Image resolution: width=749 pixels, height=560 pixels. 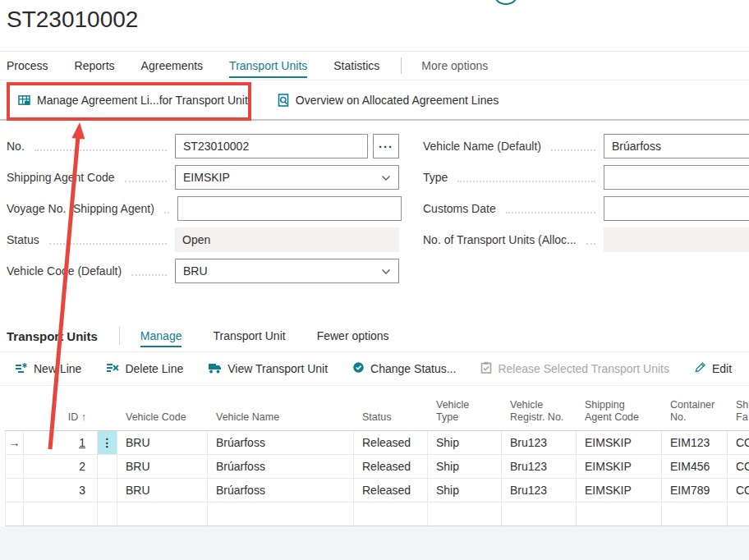 What do you see at coordinates (619, 514) in the screenshot?
I see `cell-shipping-agent-code` at bounding box center [619, 514].